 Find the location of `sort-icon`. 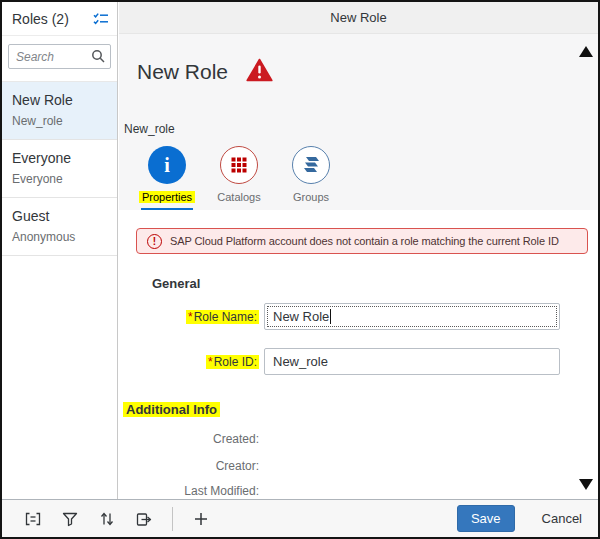

sort-icon is located at coordinates (107, 519).